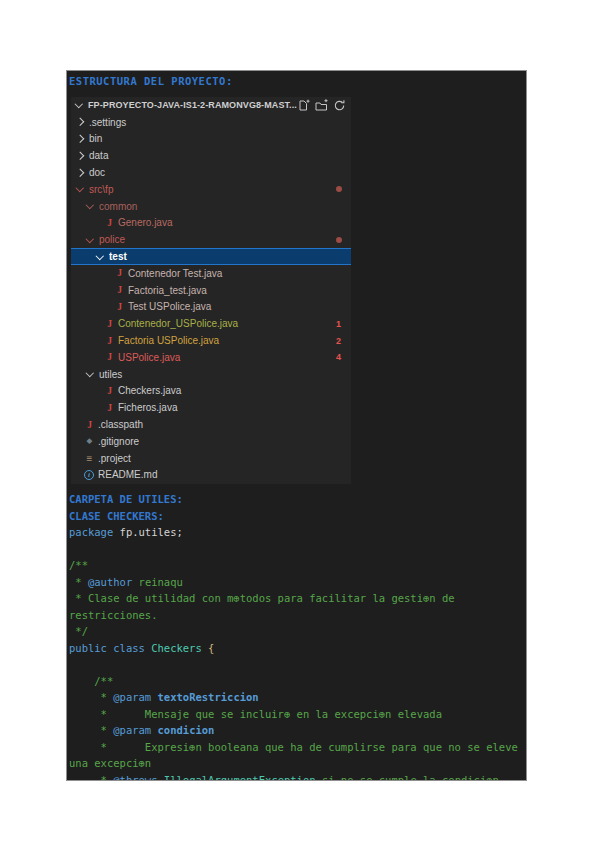  Describe the element at coordinates (298, 776) in the screenshot. I see `code-line: * @throws IllegalArgumentException si no…` at that location.